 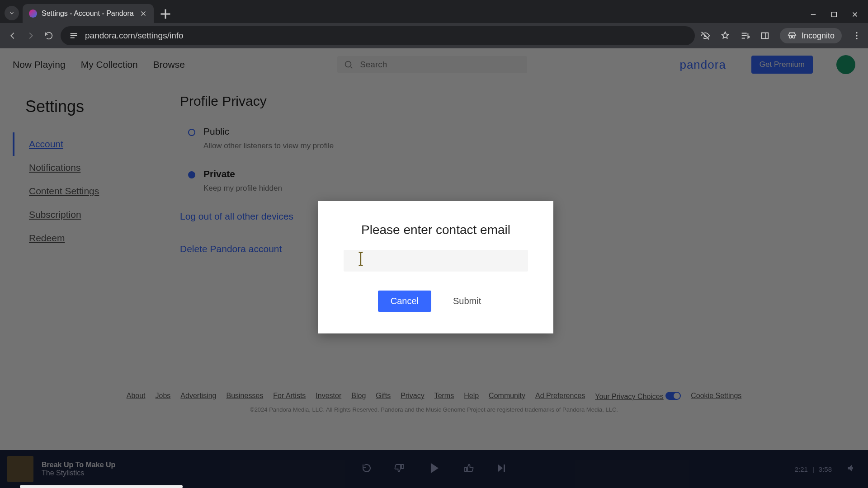 What do you see at coordinates (143, 14) in the screenshot?
I see `close-icon` at bounding box center [143, 14].